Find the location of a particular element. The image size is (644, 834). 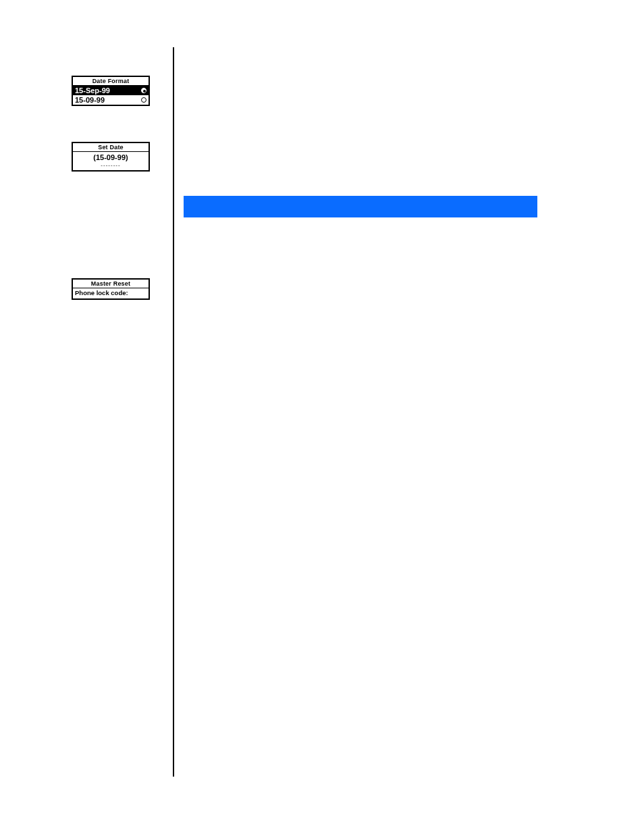

lcd-screen-master-reset: Master Reset Phone lock code: is located at coordinates (119, 291).